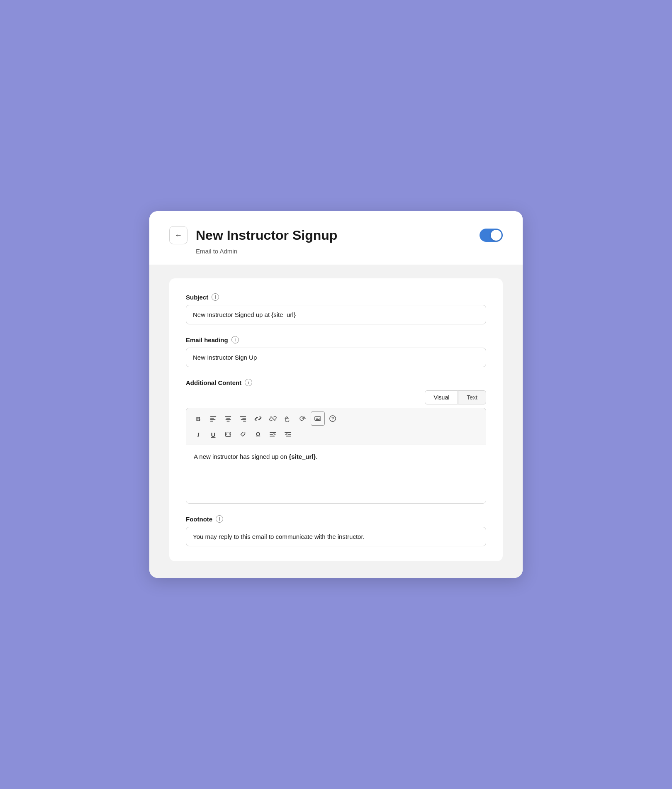 Image resolution: width=672 pixels, height=789 pixels. I want to click on back-button: ←, so click(178, 235).